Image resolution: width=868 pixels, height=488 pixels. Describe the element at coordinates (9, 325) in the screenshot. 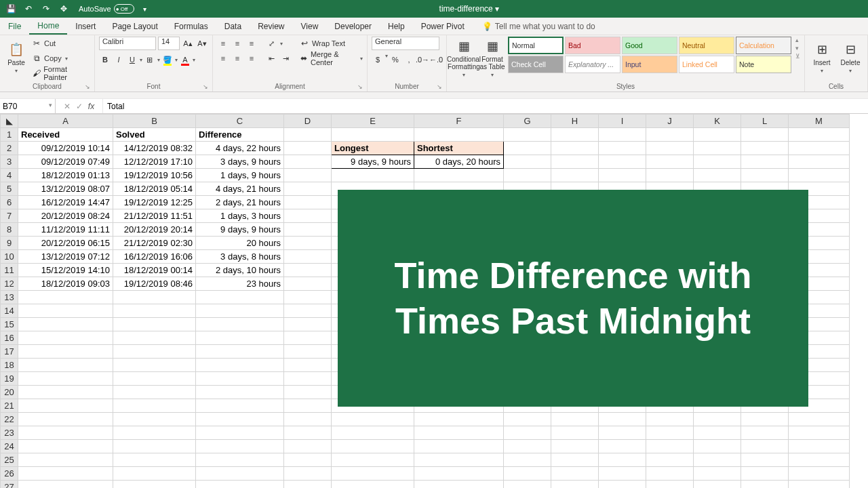

I see `row-header: 15` at that location.